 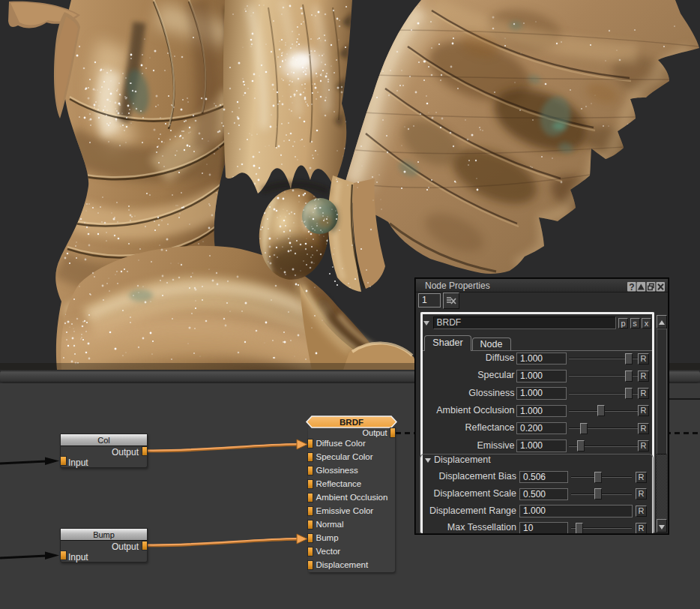 What do you see at coordinates (351, 422) in the screenshot?
I see `svg-text: BRDF` at bounding box center [351, 422].